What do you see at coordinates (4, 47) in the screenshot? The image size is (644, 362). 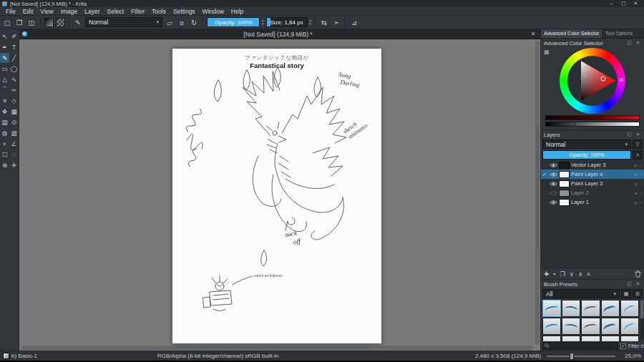 I see `calligraphy-tool: ✒` at bounding box center [4, 47].